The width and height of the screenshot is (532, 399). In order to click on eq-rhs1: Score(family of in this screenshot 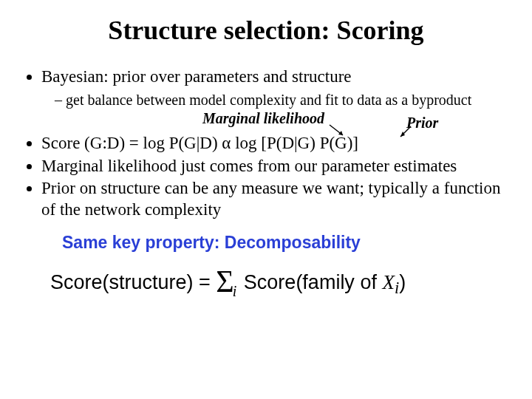, I will do `click(310, 282)`.